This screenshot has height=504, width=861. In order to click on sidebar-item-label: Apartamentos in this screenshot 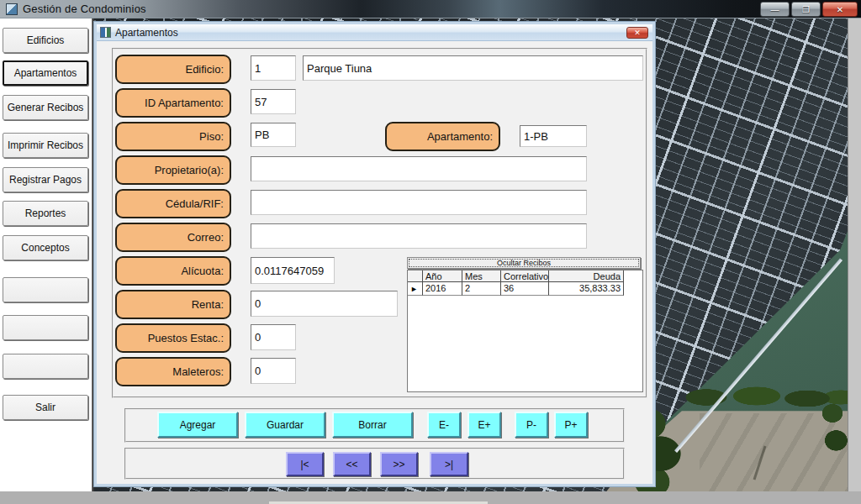, I will do `click(45, 73)`.